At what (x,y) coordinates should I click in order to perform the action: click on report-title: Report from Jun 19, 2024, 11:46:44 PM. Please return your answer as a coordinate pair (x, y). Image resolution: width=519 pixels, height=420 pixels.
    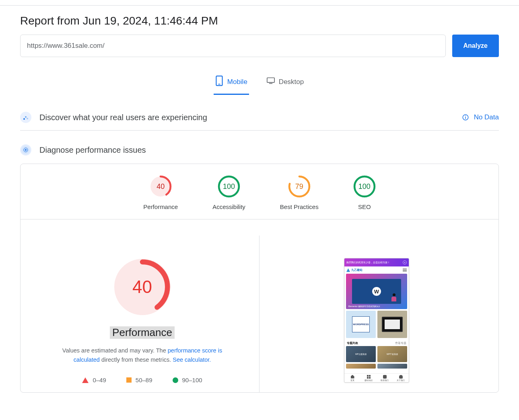
    Looking at the image, I should click on (260, 21).